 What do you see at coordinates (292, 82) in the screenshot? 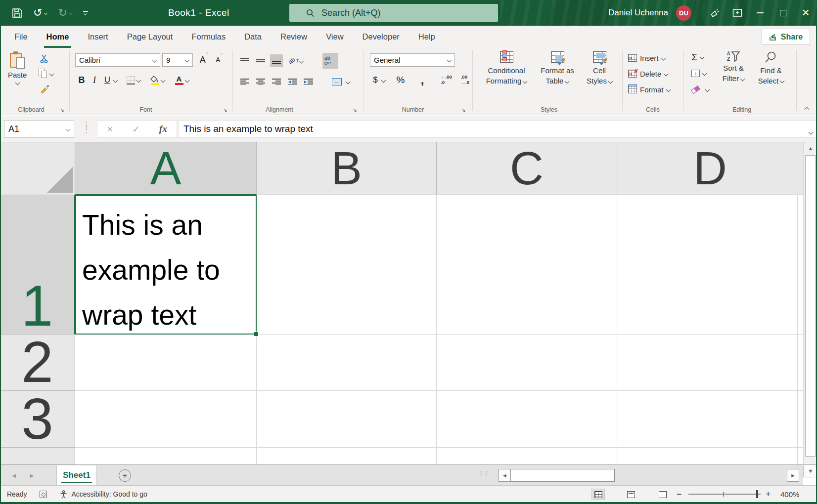
I see `decrease-indent-button` at bounding box center [292, 82].